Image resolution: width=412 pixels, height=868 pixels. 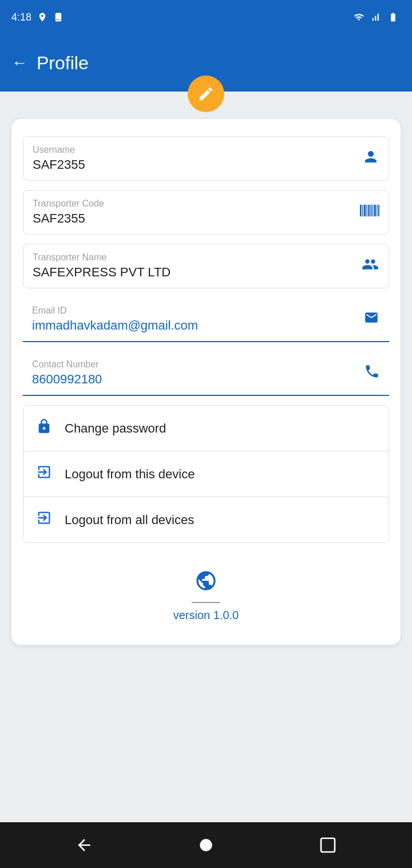 What do you see at coordinates (206, 94) in the screenshot?
I see `edit-icon` at bounding box center [206, 94].